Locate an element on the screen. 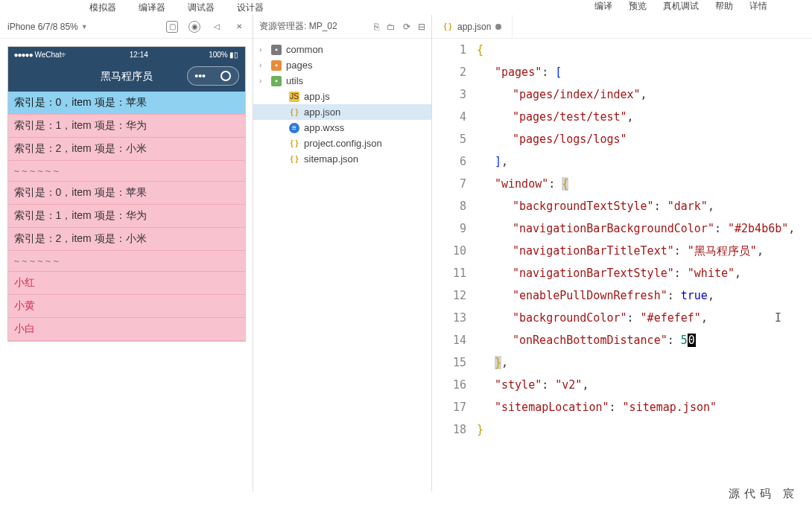  new-folder-icon: 🗀 is located at coordinates (391, 27).